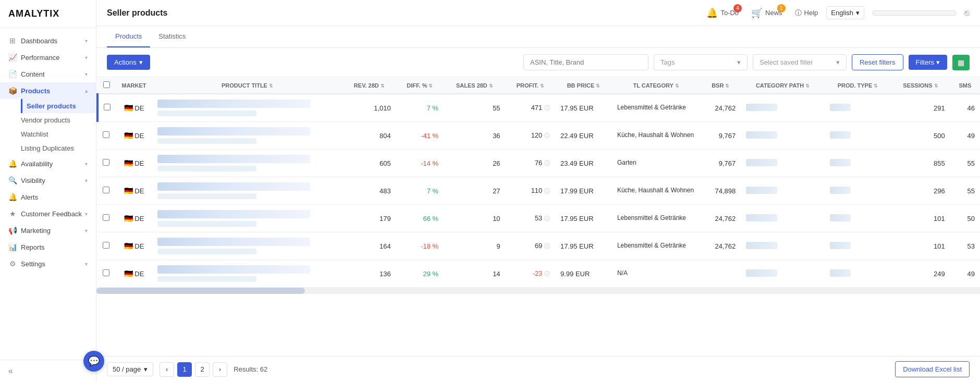 The image size is (980, 382). What do you see at coordinates (965, 135) in the screenshot?
I see `row-sms-cell: 49` at bounding box center [965, 135].